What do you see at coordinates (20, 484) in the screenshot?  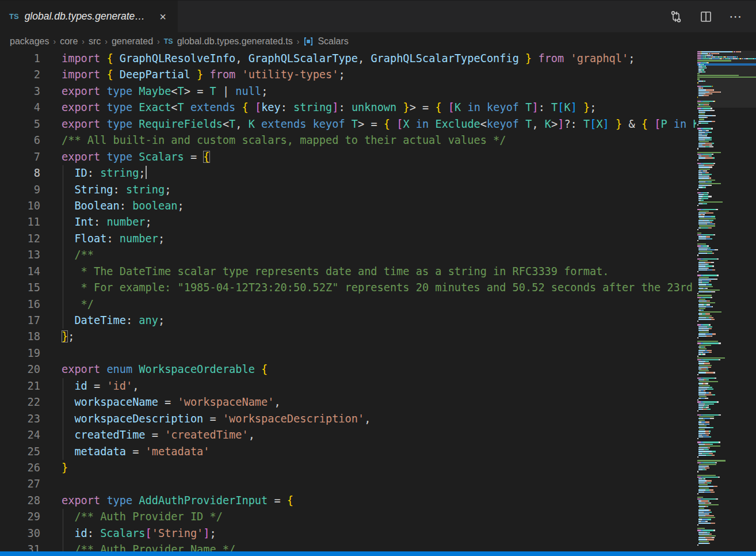 I see `line-number: 27` at bounding box center [20, 484].